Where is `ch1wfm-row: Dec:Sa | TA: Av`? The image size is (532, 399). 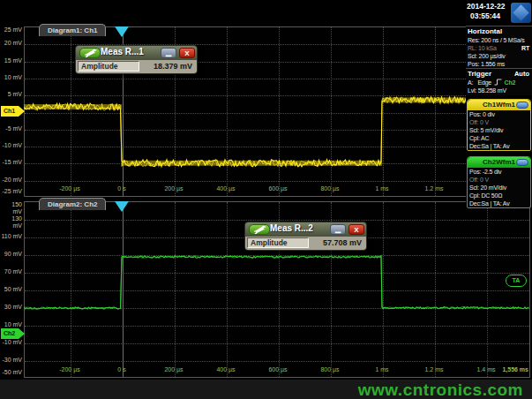
ch1wfm-row: Dec:Sa | TA: Av is located at coordinates (499, 147).